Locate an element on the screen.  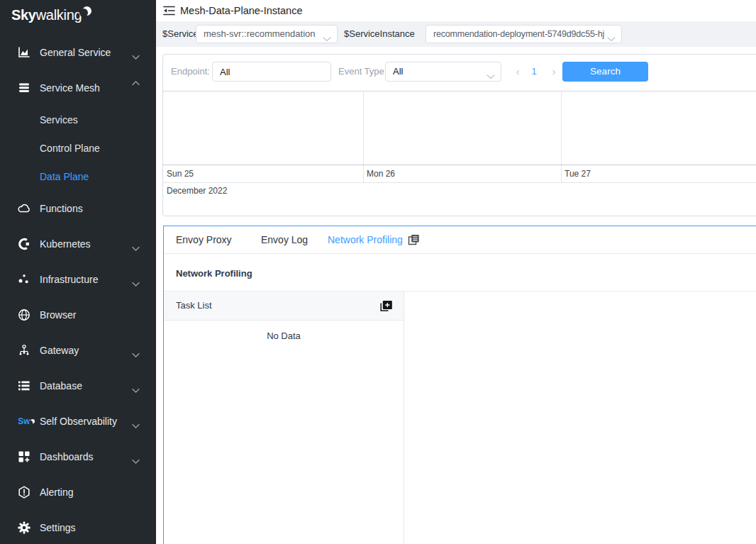
skywalking-logo: Skywalking is located at coordinates (51, 17).